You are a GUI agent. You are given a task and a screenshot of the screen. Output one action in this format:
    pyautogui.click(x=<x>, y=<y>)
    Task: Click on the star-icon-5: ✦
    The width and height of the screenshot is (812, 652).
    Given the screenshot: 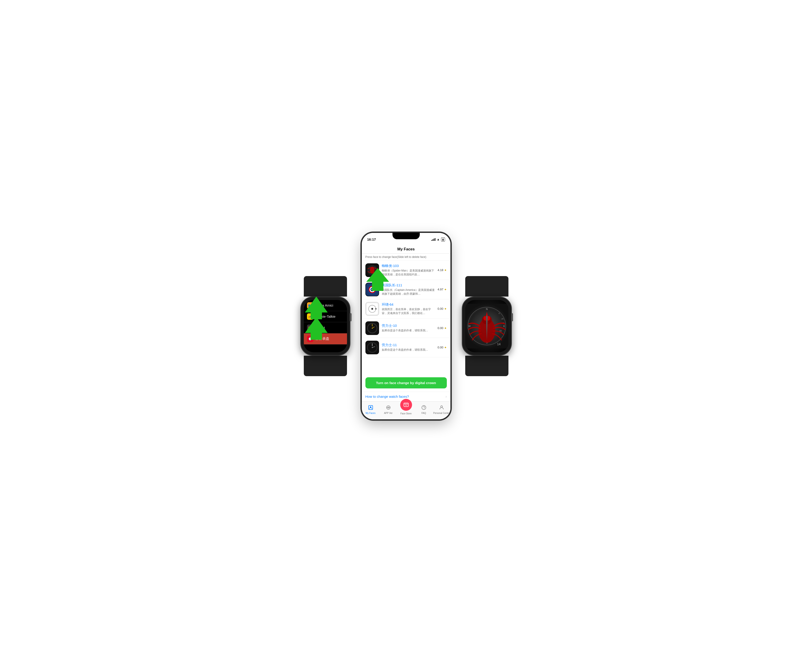 What is the action you would take?
    pyautogui.click(x=445, y=347)
    